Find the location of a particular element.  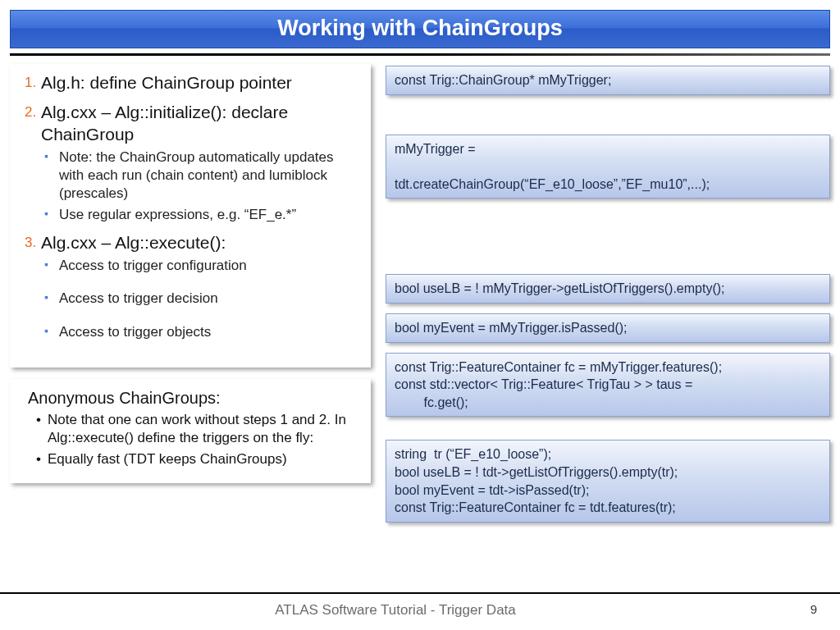

step-1: Alg.h: define ChainGroup pointer is located at coordinates (191, 83).